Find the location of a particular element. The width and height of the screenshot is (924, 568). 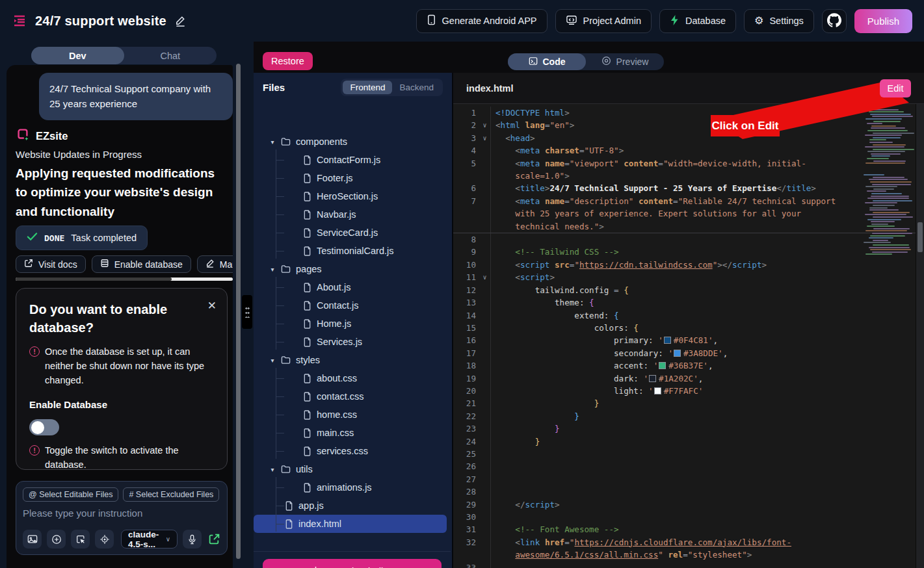

panel-resize-handle is located at coordinates (247, 312).